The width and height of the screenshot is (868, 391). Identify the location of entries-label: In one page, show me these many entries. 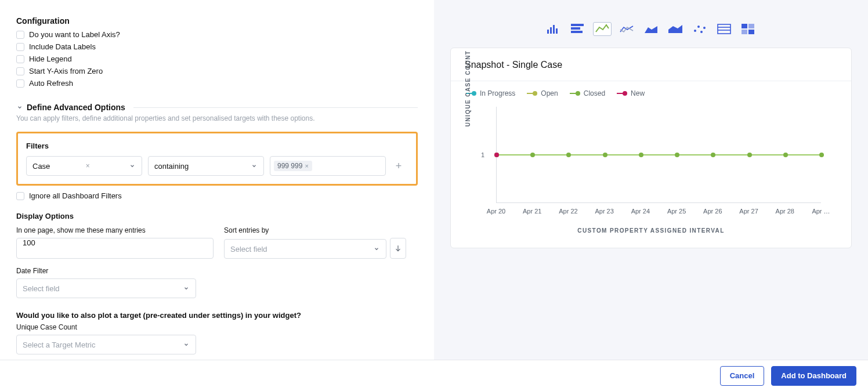
(115, 230).